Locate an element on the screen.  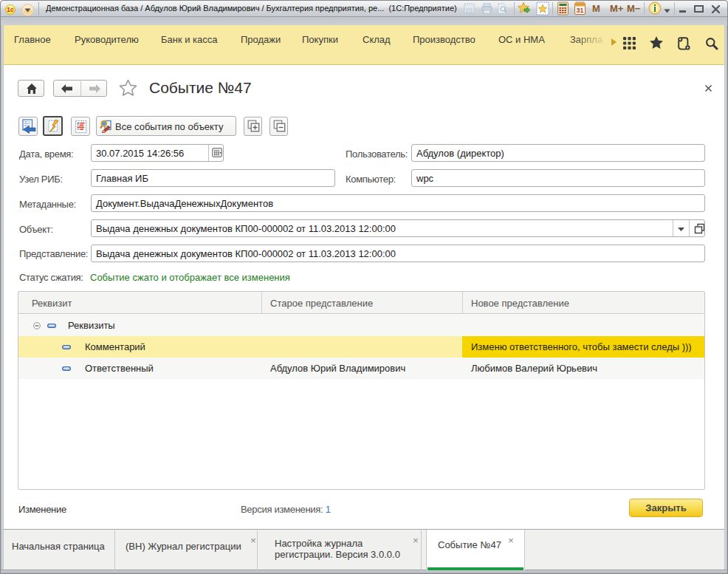
svg-text: 31 is located at coordinates (580, 10).